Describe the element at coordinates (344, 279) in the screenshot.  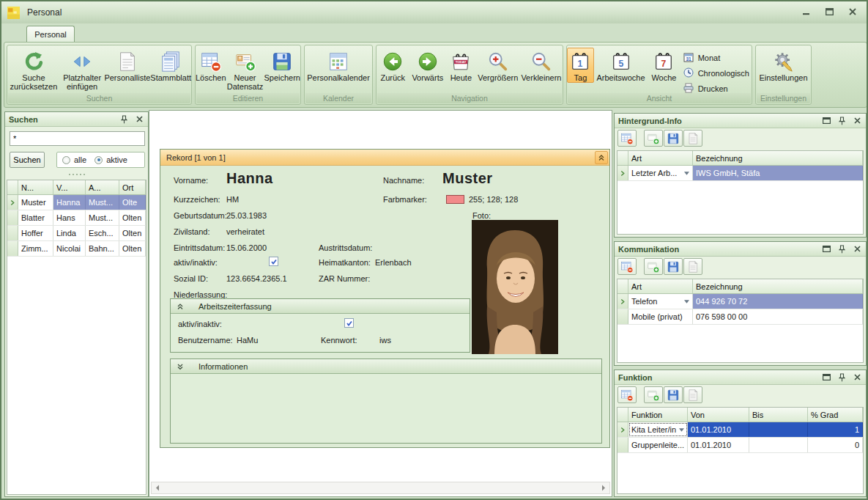
I see `field-label: ZAR Nummer:` at that location.